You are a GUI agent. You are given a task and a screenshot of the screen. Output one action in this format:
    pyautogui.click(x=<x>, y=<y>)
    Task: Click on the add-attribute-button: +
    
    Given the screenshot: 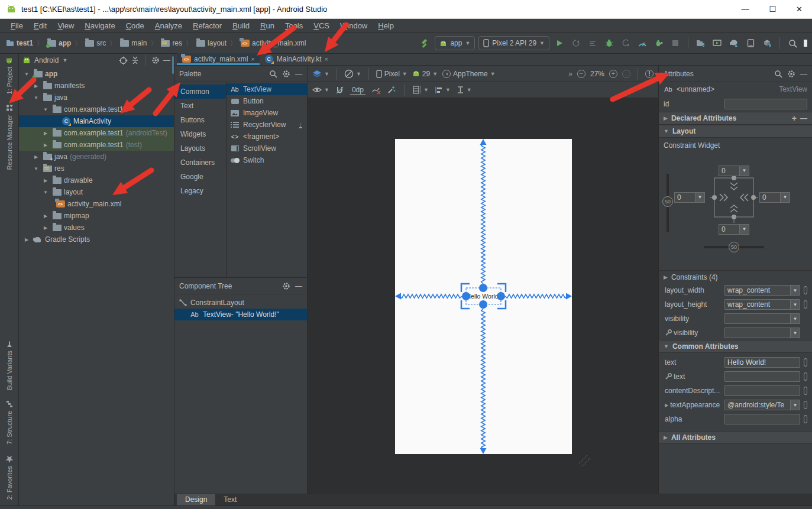 What is the action you would take?
    pyautogui.click(x=794, y=118)
    